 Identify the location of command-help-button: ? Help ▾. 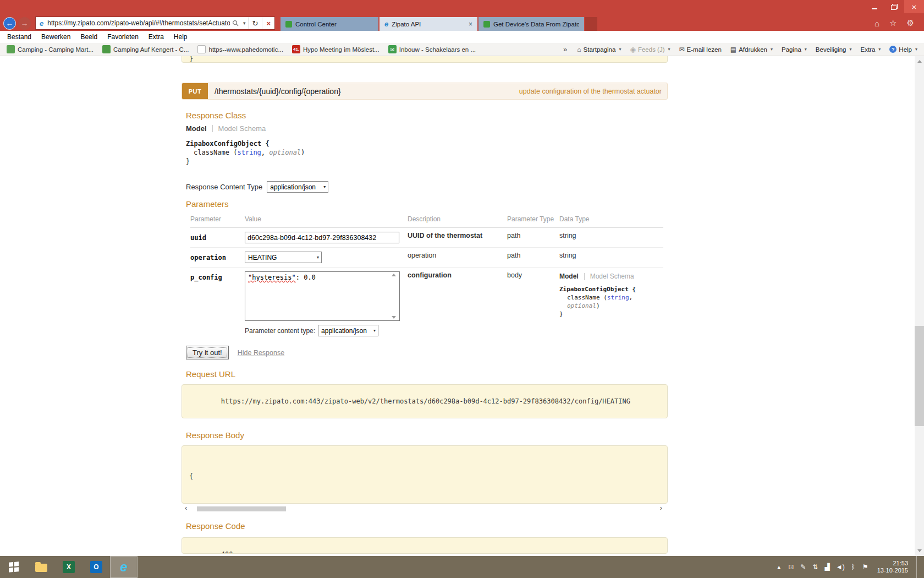
(903, 50).